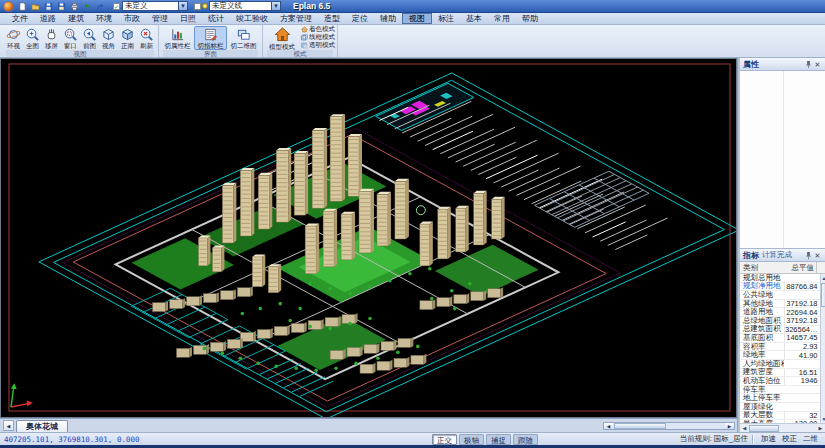 Image resolution: width=825 pixels, height=448 pixels. I want to click on indicators-column-header: 类别 总平值, so click(782, 268).